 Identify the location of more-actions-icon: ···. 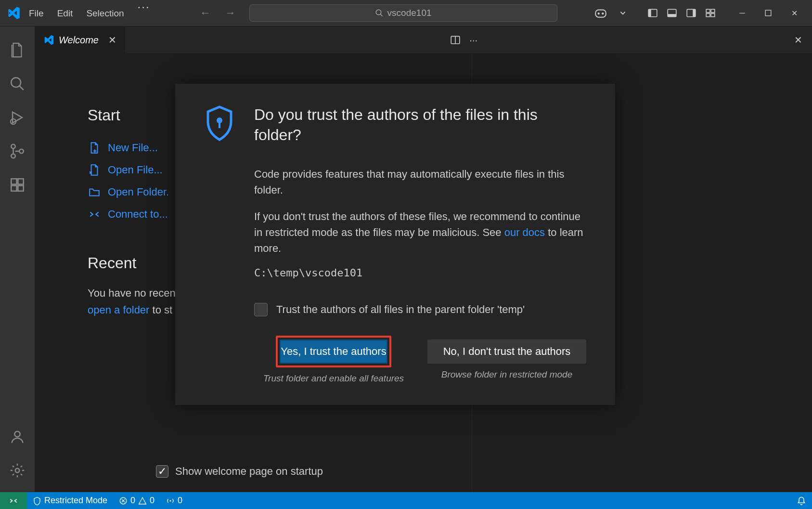
(474, 40).